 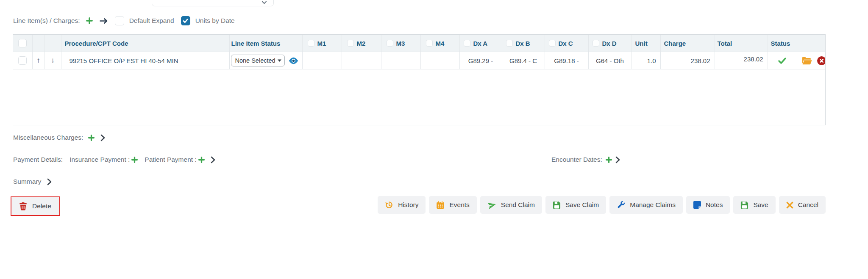 What do you see at coordinates (39, 61) in the screenshot?
I see `move-up-icon: ↑` at bounding box center [39, 61].